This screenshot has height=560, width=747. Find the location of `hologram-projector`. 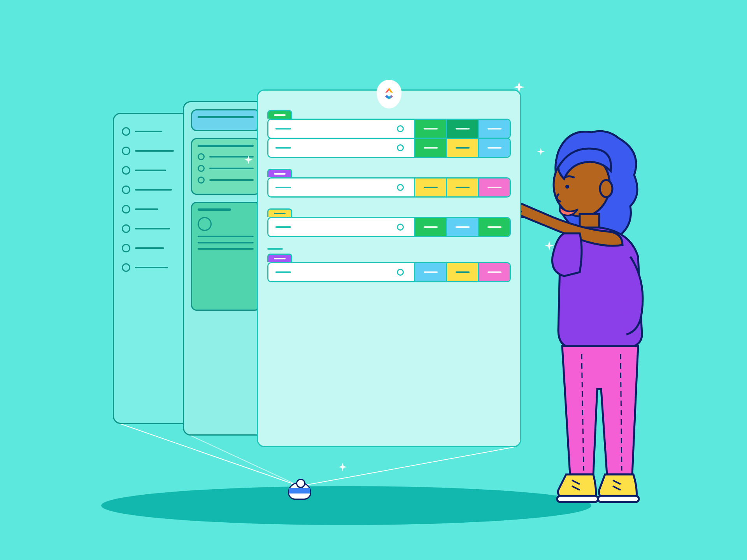

hologram-projector is located at coordinates (300, 494).